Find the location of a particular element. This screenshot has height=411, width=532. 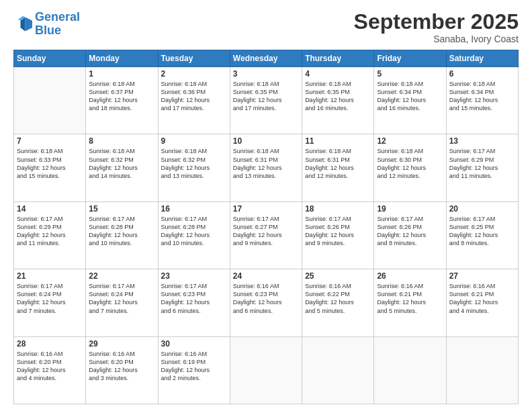

day-info: Sunrise: 6:18 AM Sunset: 6:32 PM Dayligh… is located at coordinates (122, 164).